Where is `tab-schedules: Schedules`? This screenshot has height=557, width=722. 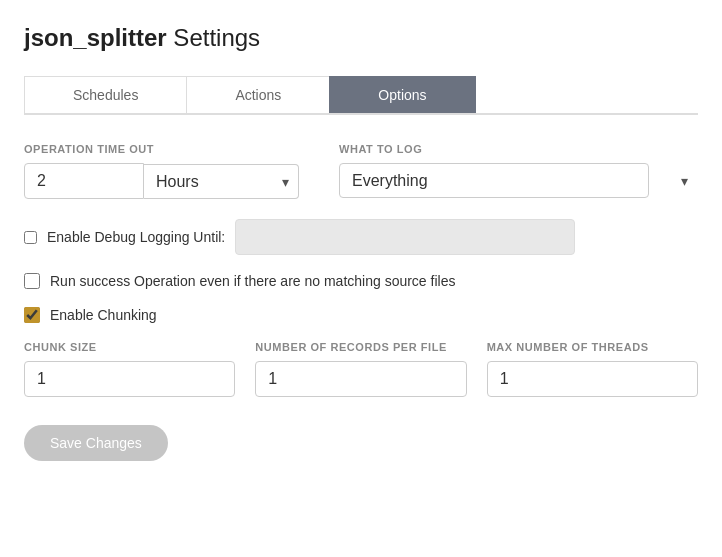 tab-schedules: Schedules is located at coordinates (106, 94).